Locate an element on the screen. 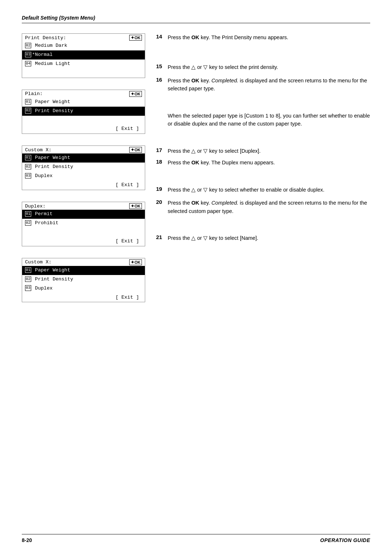 The height and width of the screenshot is (554, 392). screen1-row2-highlighted: 03*Normal is located at coordinates (83, 55).